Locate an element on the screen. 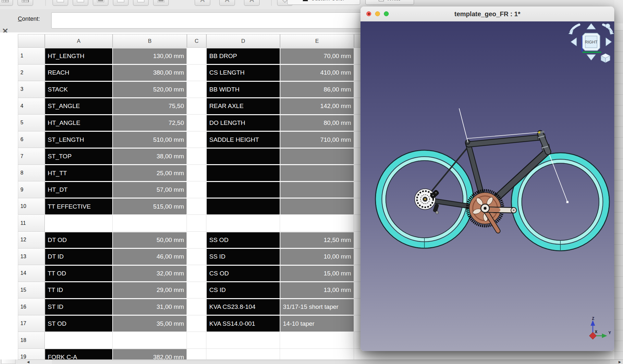 This screenshot has height=364, width=623. row-header-17: 17 is located at coordinates (31, 324).